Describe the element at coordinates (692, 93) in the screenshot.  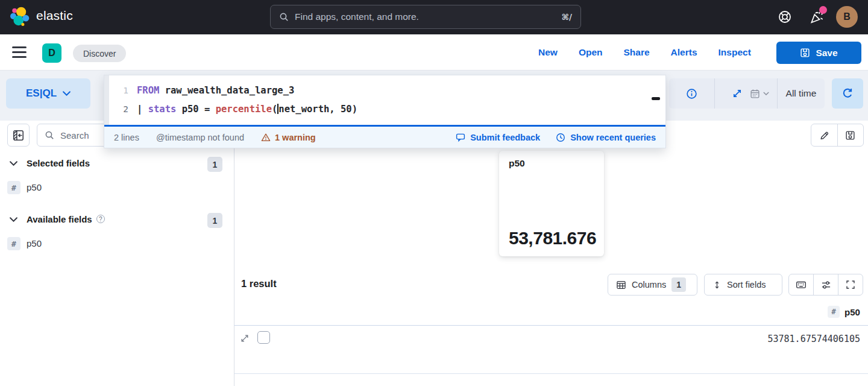
I see `query-info-button` at that location.